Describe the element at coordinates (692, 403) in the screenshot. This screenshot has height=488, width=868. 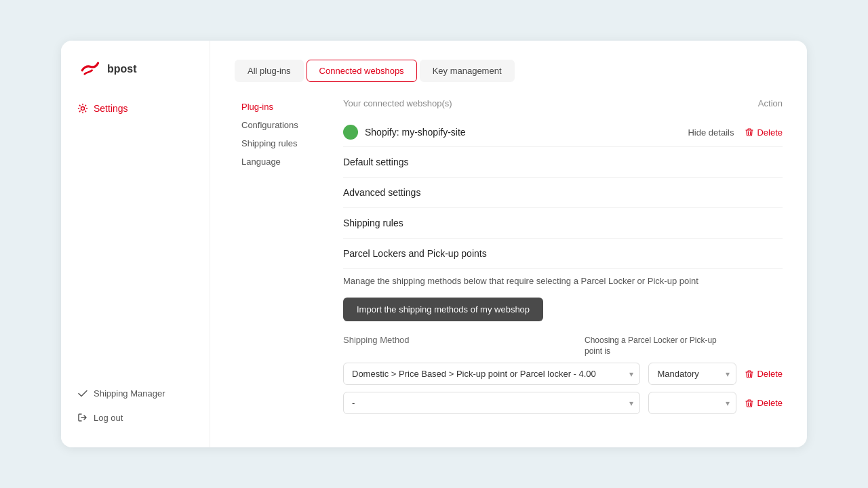
I see `mandatory-select-wrapper-2: Mandatory Optional ▾` at that location.